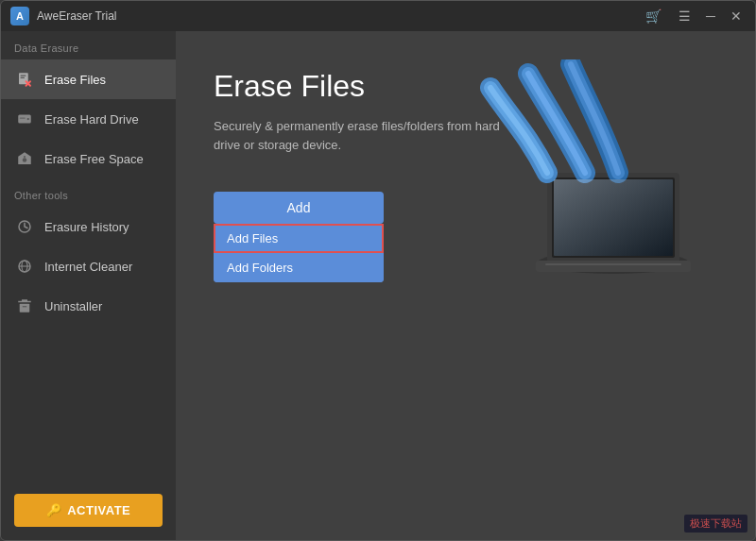 The height and width of the screenshot is (541, 756). I want to click on sidebar-item-erase-free-space: Erase Free Space, so click(89, 159).